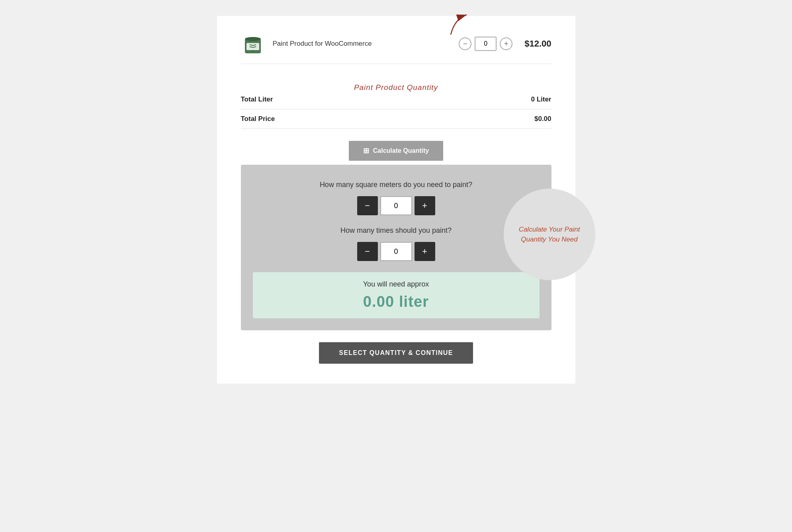 This screenshot has height=532, width=792. Describe the element at coordinates (550, 235) in the screenshot. I see `tooltip-text: Calculate Your Paint Quantity You Need` at that location.